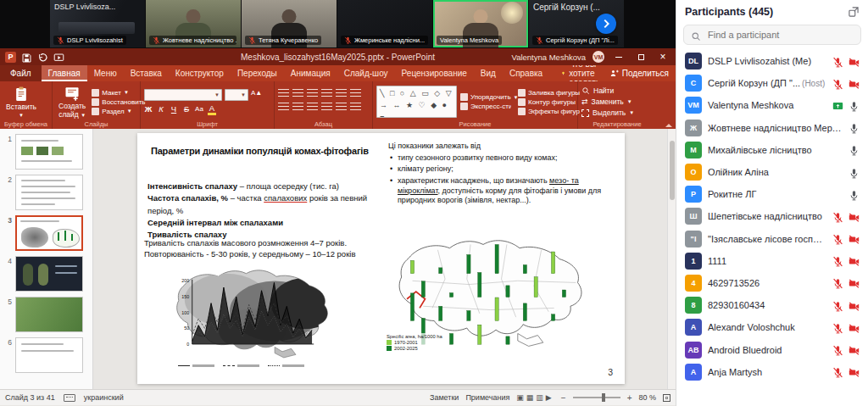 This screenshot has height=406, width=868. I want to click on bullets-button, so click(283, 93).